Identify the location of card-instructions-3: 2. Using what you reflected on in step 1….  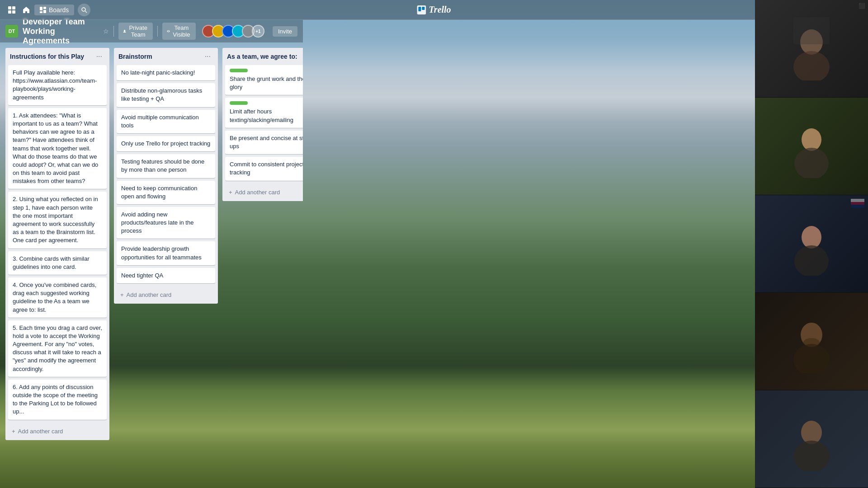
(57, 220).